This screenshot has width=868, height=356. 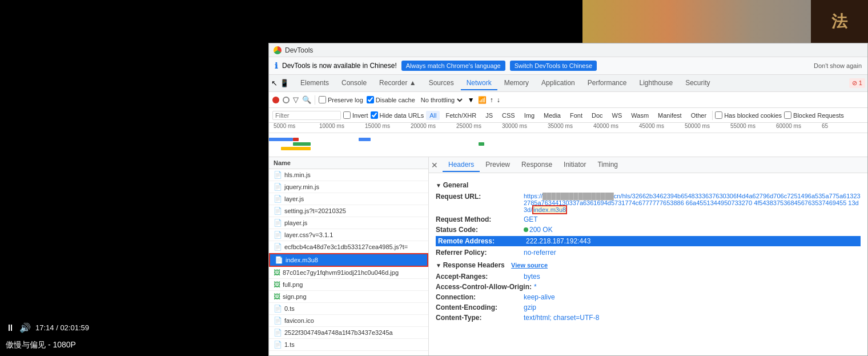 I want to click on file-item-full-png: 🖼 full.png, so click(x=348, y=285).